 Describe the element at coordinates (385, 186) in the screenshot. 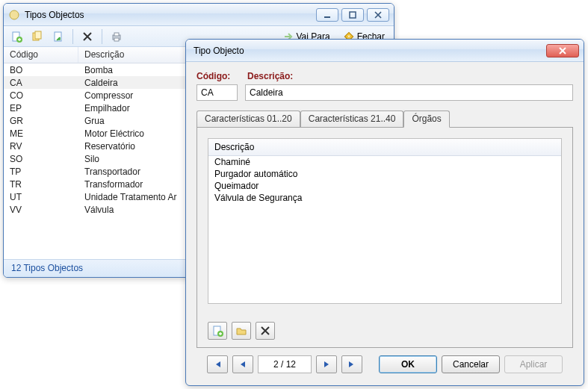

I see `list-item: Queimador` at that location.